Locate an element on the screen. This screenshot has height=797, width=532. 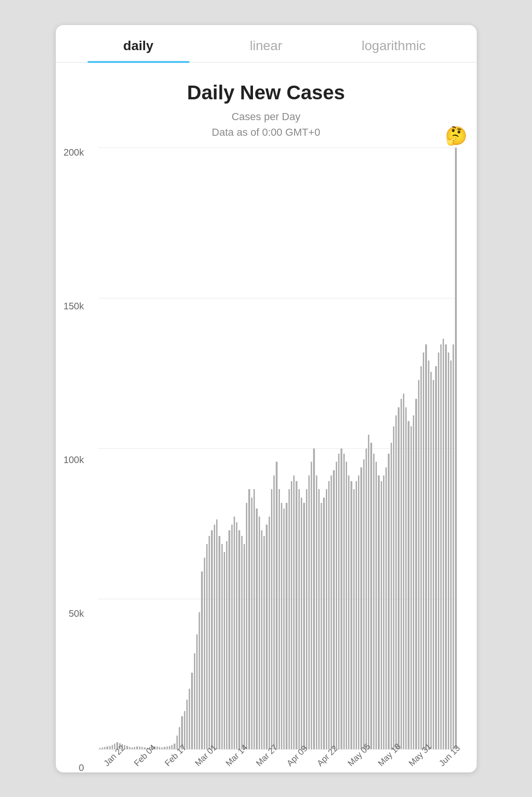
y-label: 0 is located at coordinates (72, 768).